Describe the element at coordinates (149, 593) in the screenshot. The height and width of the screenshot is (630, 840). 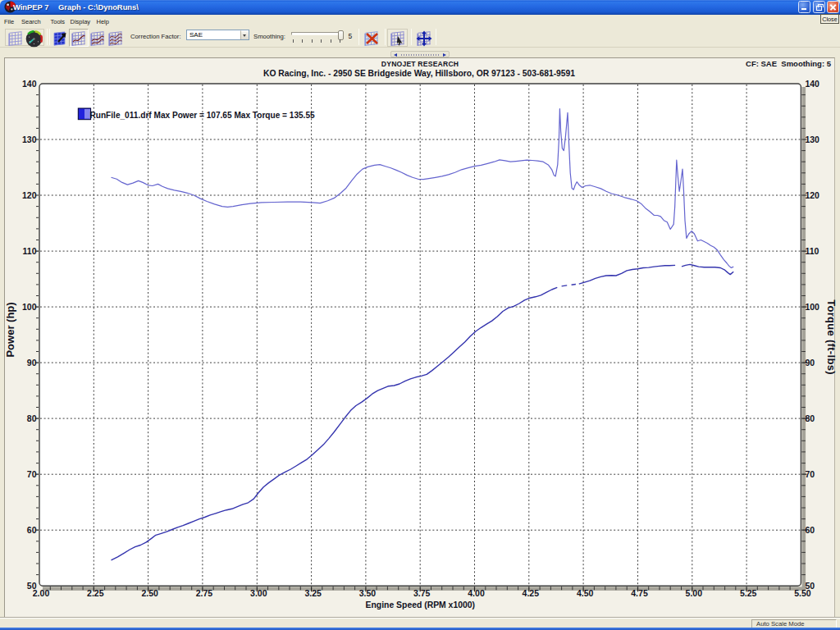
I see `svg-text: 2.50` at that location.